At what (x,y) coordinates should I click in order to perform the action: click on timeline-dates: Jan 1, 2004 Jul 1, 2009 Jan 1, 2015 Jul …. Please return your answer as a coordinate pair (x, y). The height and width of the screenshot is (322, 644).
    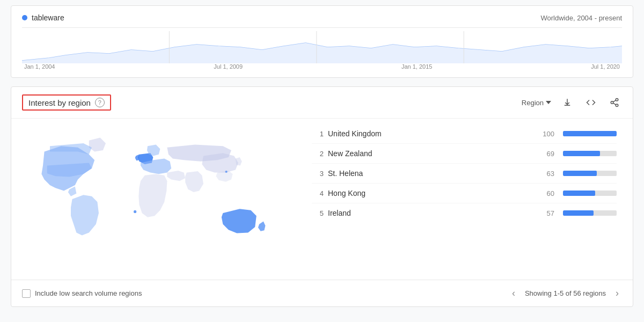
    Looking at the image, I should click on (322, 67).